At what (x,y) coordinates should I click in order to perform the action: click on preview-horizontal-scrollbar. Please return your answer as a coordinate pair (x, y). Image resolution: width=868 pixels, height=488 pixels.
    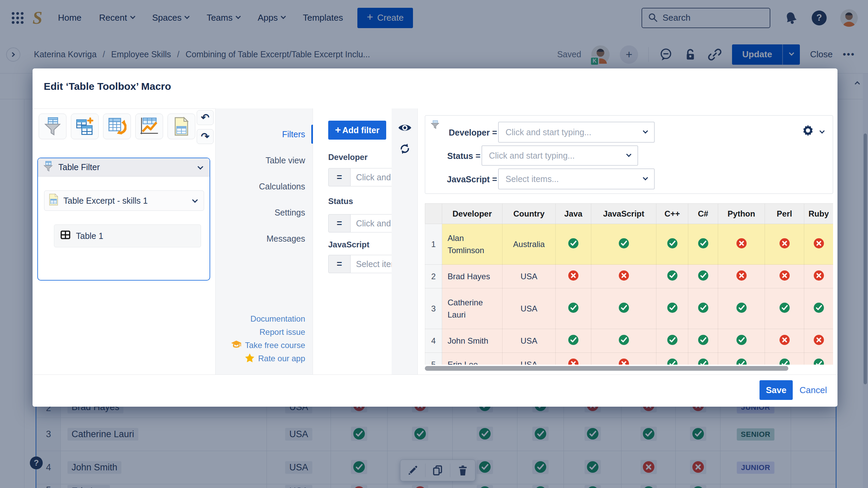
    Looking at the image, I should click on (629, 369).